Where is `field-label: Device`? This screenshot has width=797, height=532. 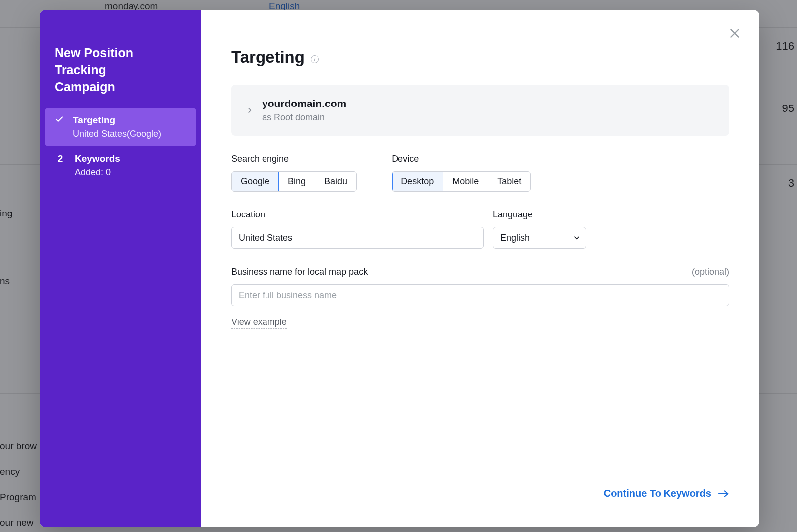 field-label: Device is located at coordinates (461, 159).